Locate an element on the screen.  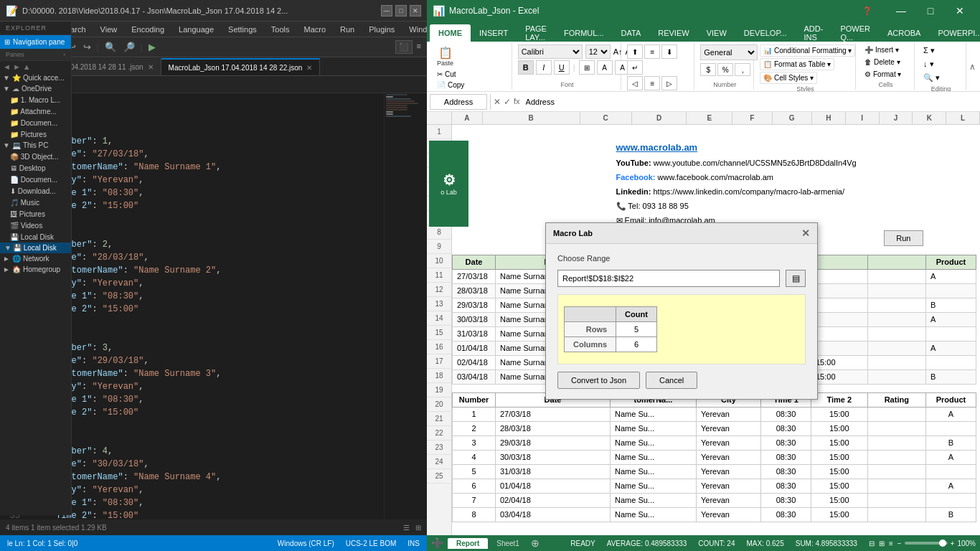
toolbar-run: ▶ is located at coordinates (152, 47).